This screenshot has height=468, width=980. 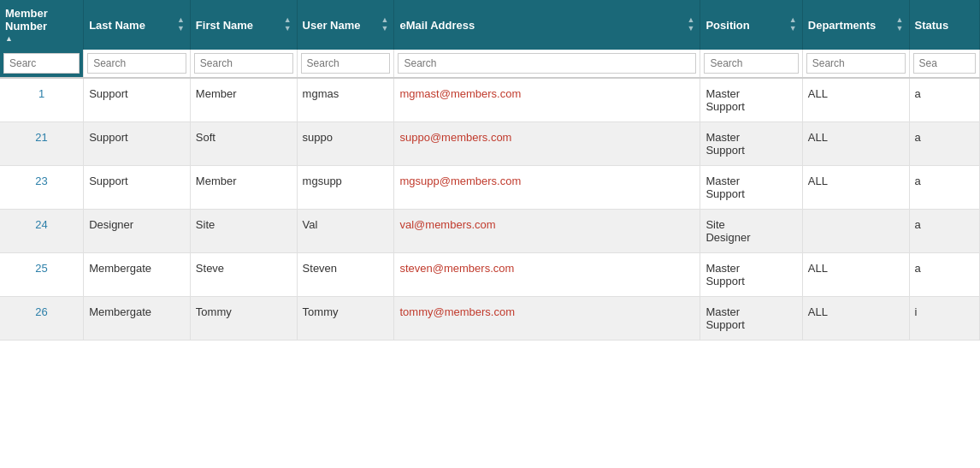 I want to click on search-cell-username, so click(x=345, y=63).